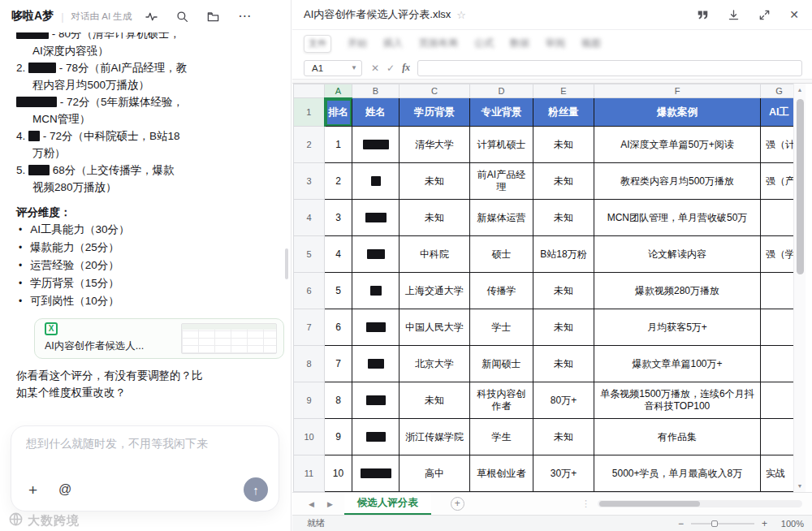  What do you see at coordinates (650, 503) in the screenshot?
I see `horizontal-scrollbar-thumb` at bounding box center [650, 503].